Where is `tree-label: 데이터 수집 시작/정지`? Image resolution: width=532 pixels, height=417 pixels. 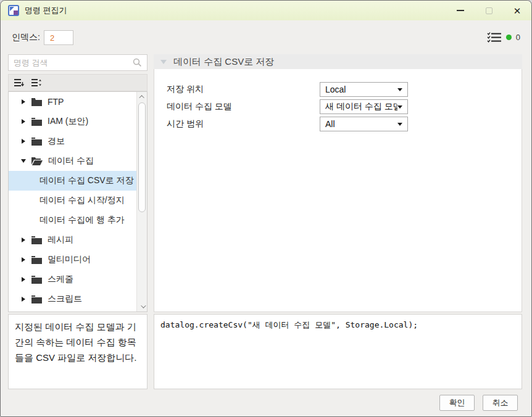
tree-label: 데이터 수집 시작/정지 is located at coordinates (82, 200).